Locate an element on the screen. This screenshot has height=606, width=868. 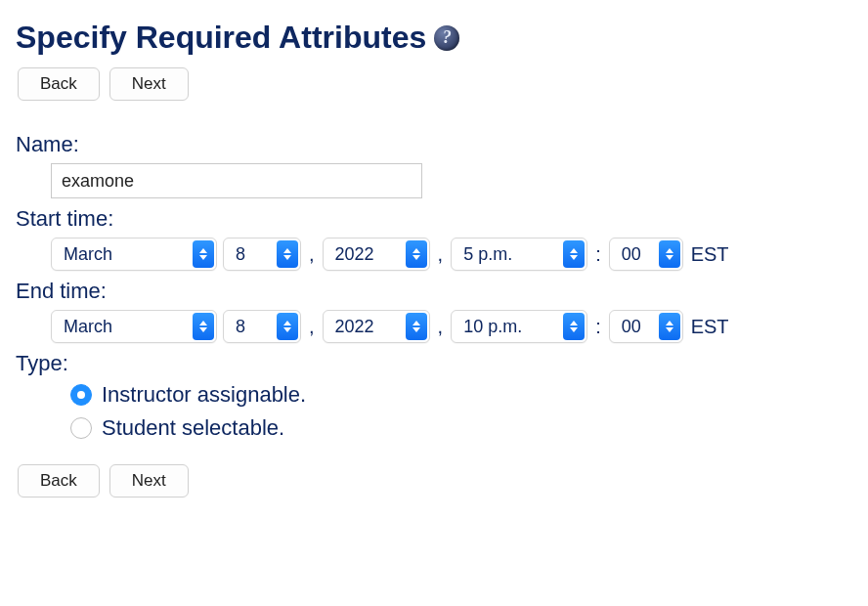
type-student-radio: Student selectable. is located at coordinates (464, 428).